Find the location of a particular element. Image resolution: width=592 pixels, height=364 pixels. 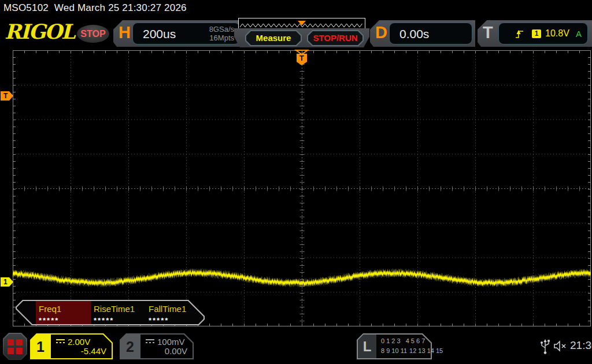

stop-run-button-label: STOP/RUN is located at coordinates (335, 38).